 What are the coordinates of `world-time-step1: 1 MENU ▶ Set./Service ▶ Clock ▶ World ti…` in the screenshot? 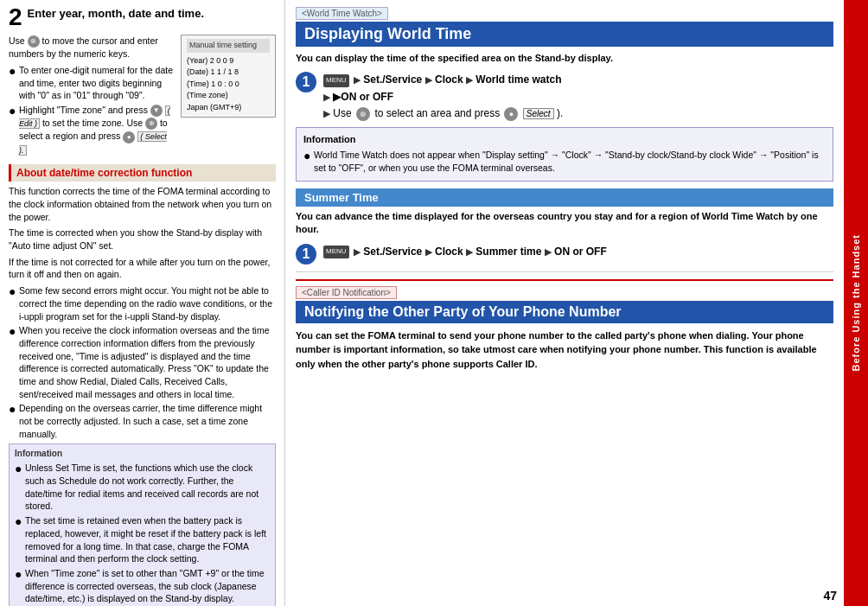 It's located at (565, 97).